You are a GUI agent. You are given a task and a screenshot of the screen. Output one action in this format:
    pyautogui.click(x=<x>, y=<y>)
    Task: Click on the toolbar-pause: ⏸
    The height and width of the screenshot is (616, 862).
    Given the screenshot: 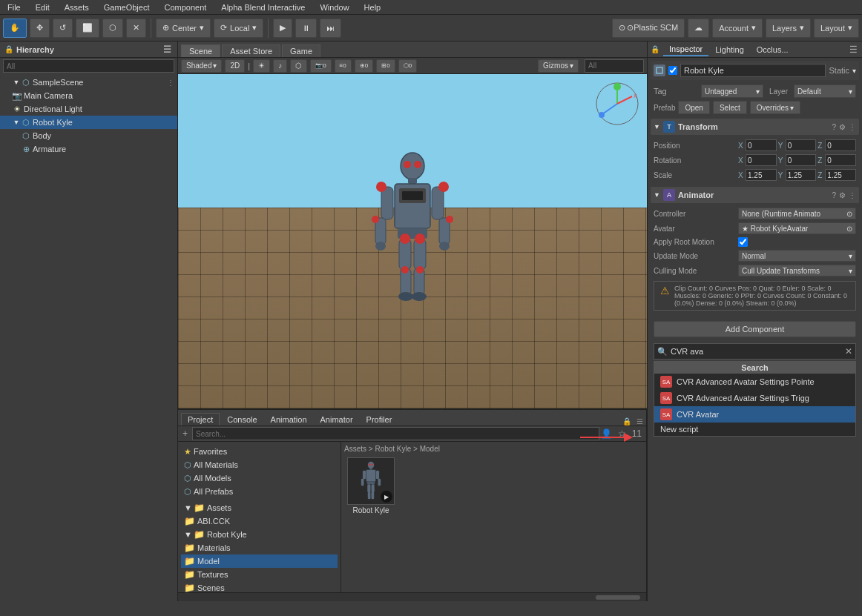 What is the action you would take?
    pyautogui.click(x=306, y=28)
    